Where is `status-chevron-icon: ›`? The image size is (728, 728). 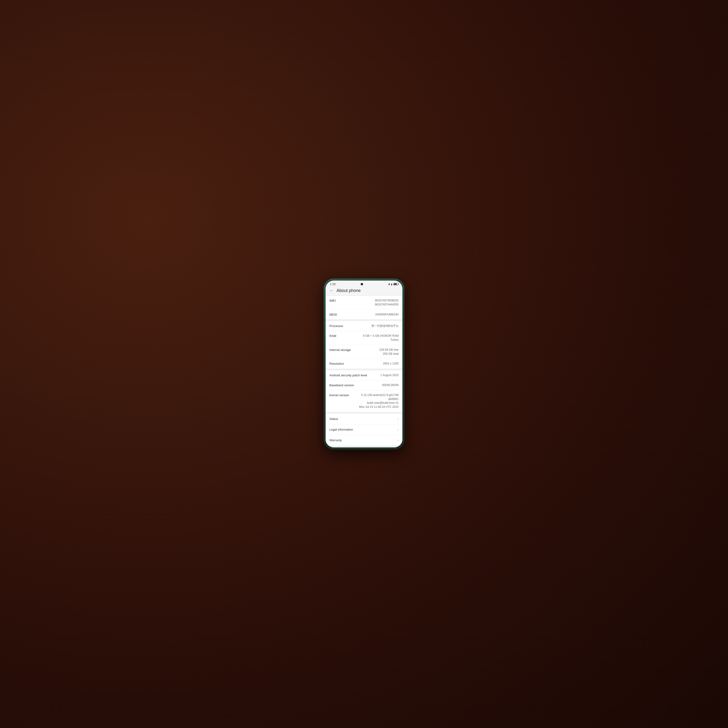
status-chevron-icon: › is located at coordinates (398, 419).